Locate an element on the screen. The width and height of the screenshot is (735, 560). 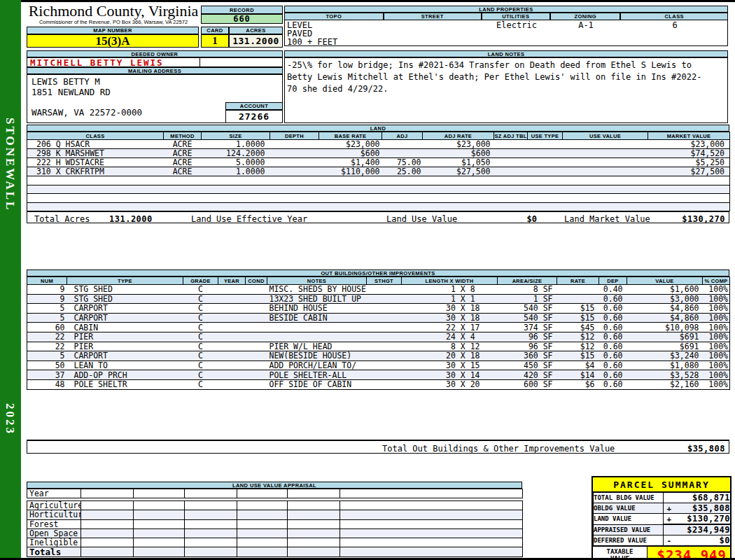
cell: PIER W/L HEAD is located at coordinates (317, 346).